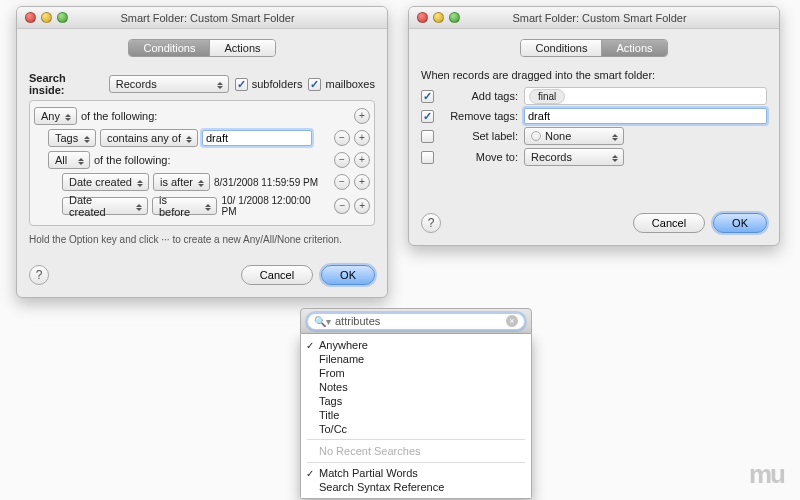 This screenshot has height=500, width=800. What do you see at coordinates (591, 391) in the screenshot?
I see `scrollbar` at bounding box center [591, 391].